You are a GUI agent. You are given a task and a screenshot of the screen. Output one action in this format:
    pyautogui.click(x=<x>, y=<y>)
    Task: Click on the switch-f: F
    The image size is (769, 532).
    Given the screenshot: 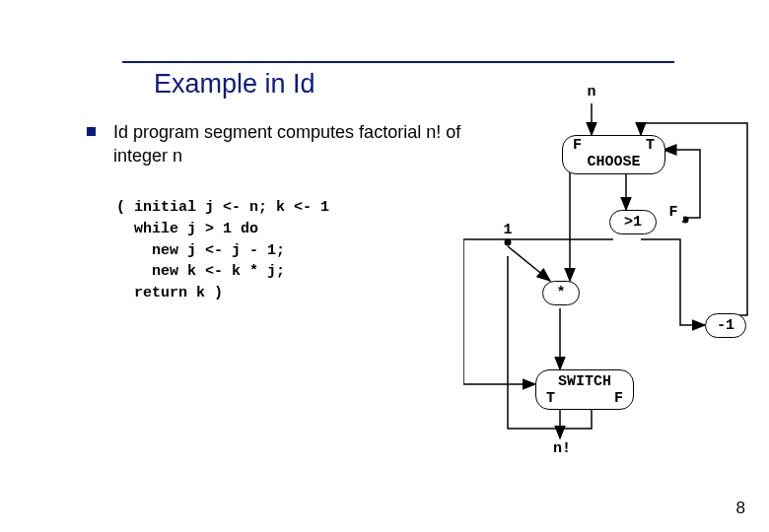 What is the action you would take?
    pyautogui.click(x=619, y=398)
    